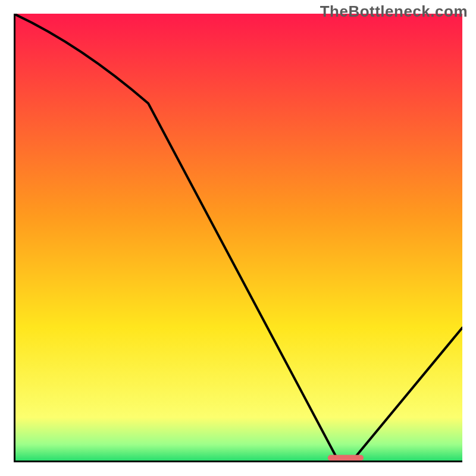  Describe the element at coordinates (346, 458) in the screenshot. I see `optimal-range-marker` at that location.